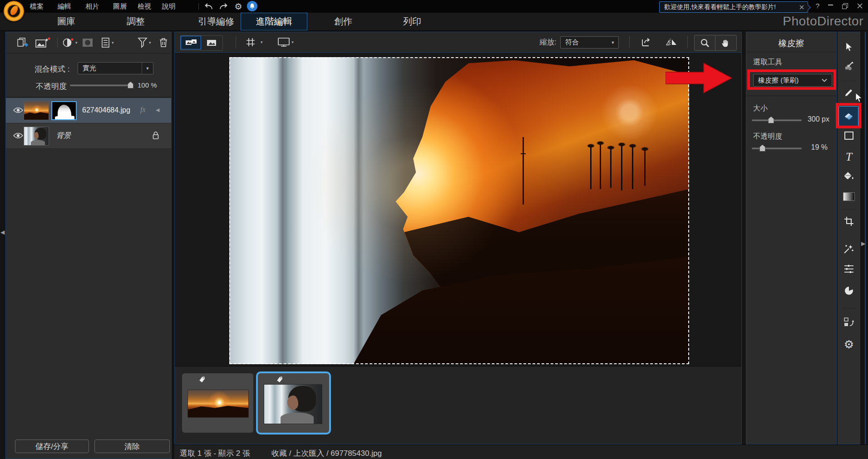 This screenshot has width=868, height=459. I want to click on minimize-button, so click(832, 5).